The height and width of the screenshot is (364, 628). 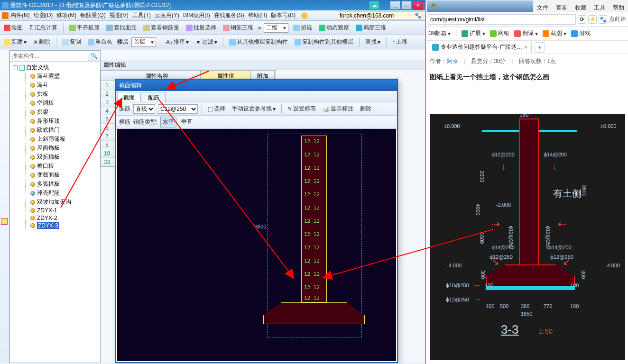 I want to click on menu-online: 在线服务(S), so click(x=229, y=15).